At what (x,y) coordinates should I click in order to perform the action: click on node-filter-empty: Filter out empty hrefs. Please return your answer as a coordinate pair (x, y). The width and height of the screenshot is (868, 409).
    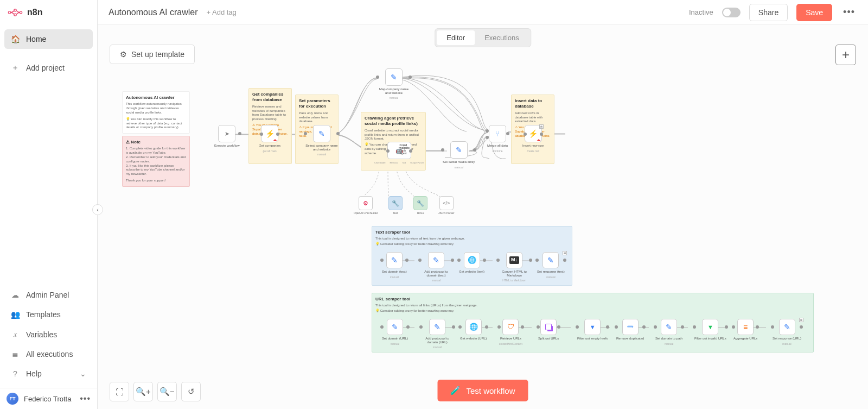
    Looking at the image, I should click on (592, 330).